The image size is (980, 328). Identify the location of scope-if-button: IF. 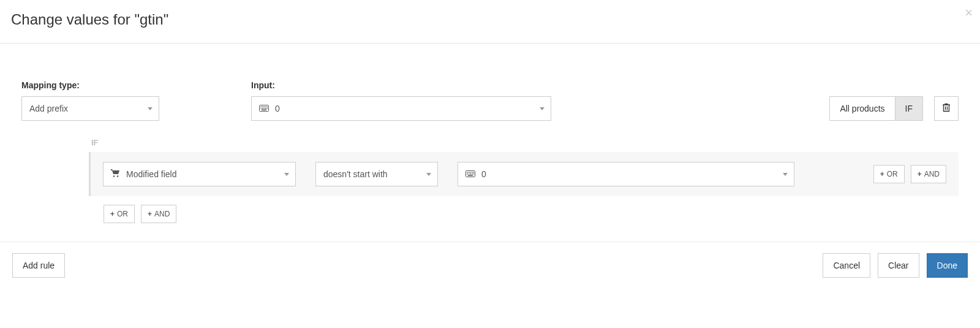
(909, 109).